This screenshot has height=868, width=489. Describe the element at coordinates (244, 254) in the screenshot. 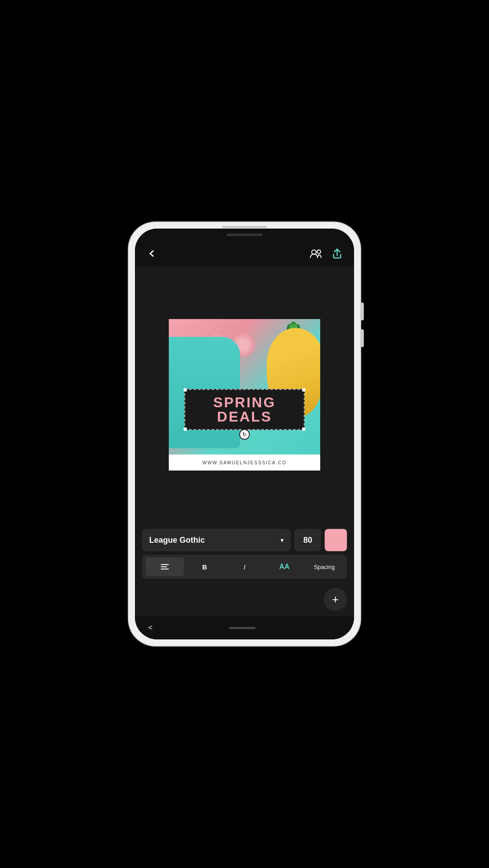

I see `top-nav` at that location.